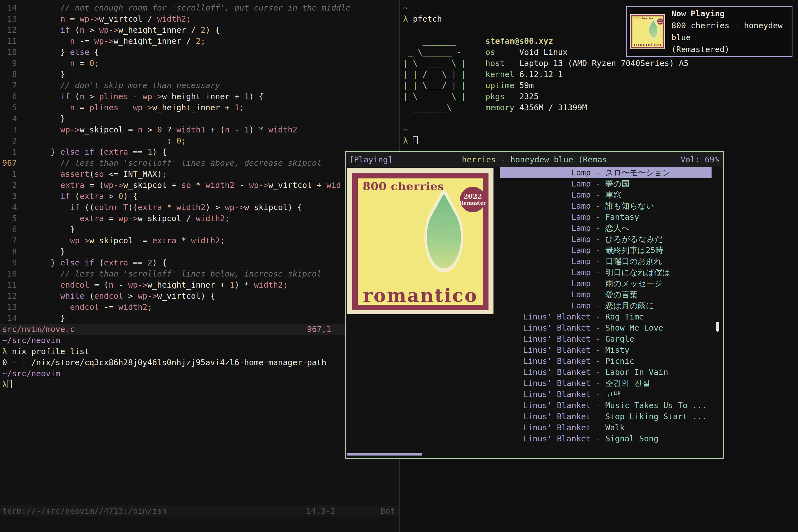 Image resolution: width=798 pixels, height=532 pixels. I want to click on playlist-item: Lamp - 夢の国, so click(606, 184).